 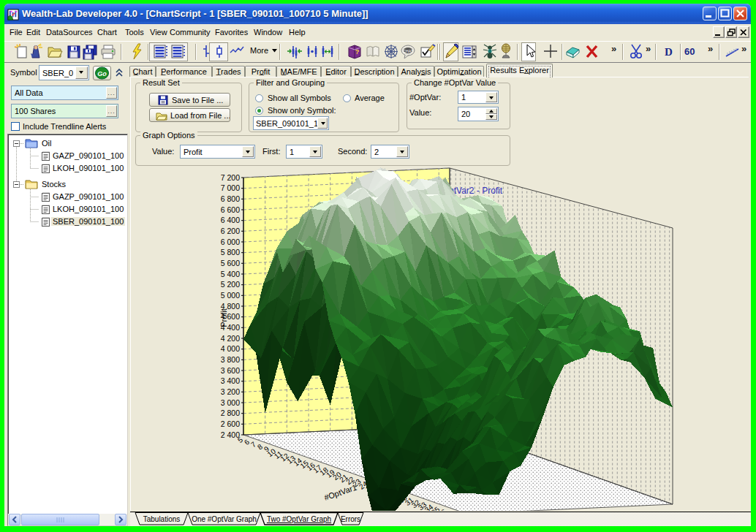 What do you see at coordinates (230, 338) in the screenshot?
I see `svg-text: 4 200` at bounding box center [230, 338].